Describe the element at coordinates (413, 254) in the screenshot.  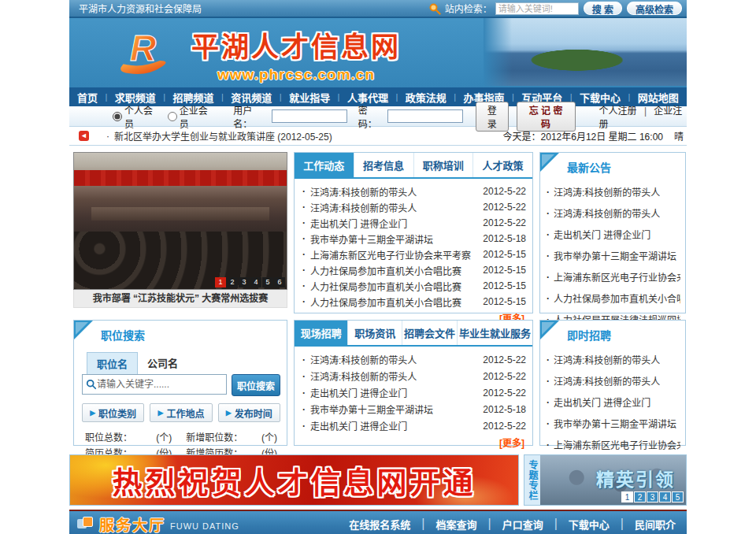
I see `news-item: 上海浦东新区光电子行业协会来平考察2012-5-15` at that location.